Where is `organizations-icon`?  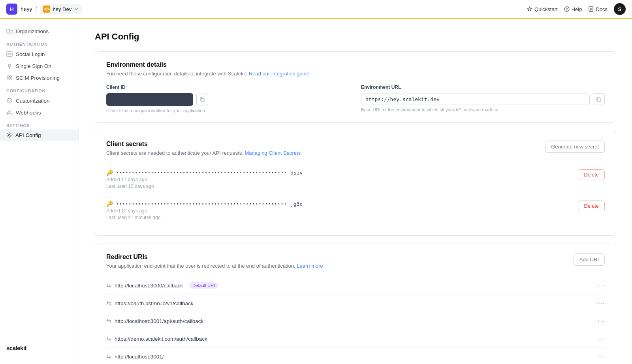
organizations-icon is located at coordinates (9, 31).